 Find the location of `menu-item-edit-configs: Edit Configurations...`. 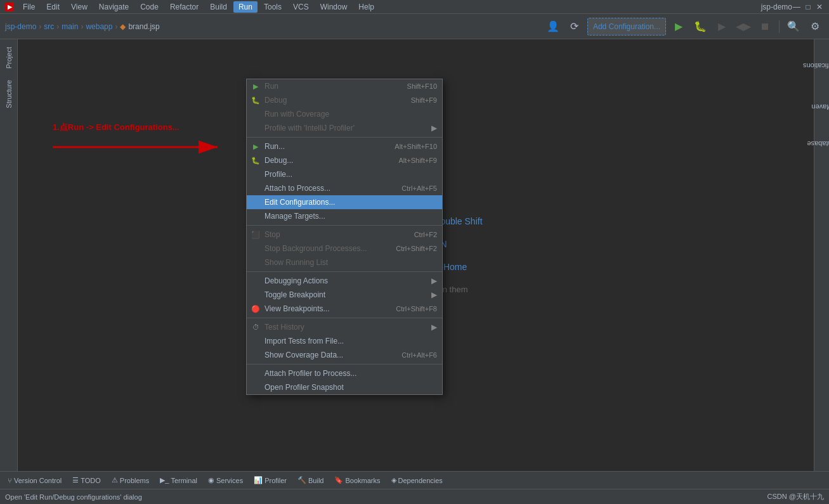

menu-item-edit-configs: Edit Configurations... is located at coordinates (344, 202).